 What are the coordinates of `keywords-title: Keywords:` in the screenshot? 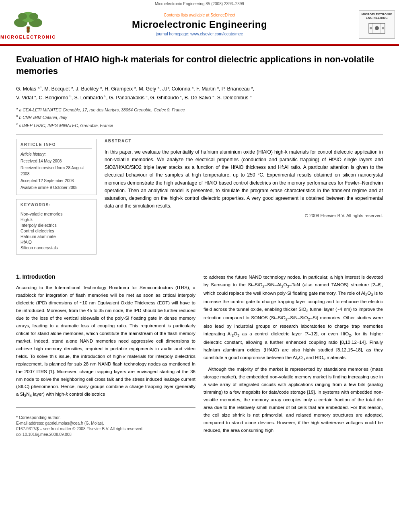 It's located at (56, 206).